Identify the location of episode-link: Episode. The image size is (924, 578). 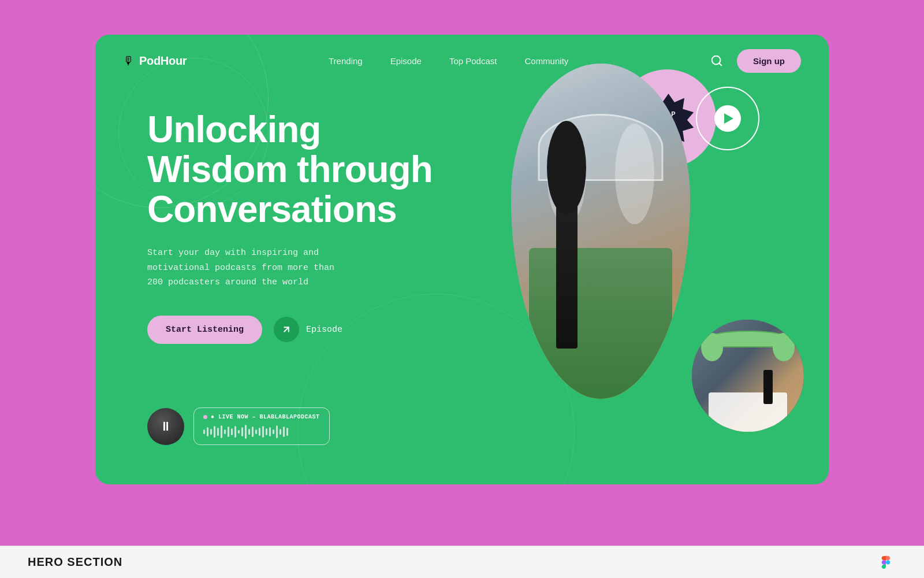
(308, 329).